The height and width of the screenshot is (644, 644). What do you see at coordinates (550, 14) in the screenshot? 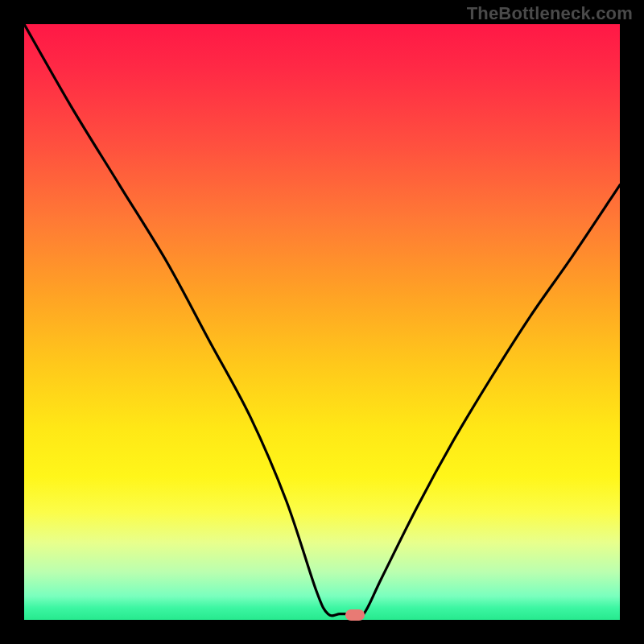
I see `watermark-text: TheBottleneck.com` at bounding box center [550, 14].